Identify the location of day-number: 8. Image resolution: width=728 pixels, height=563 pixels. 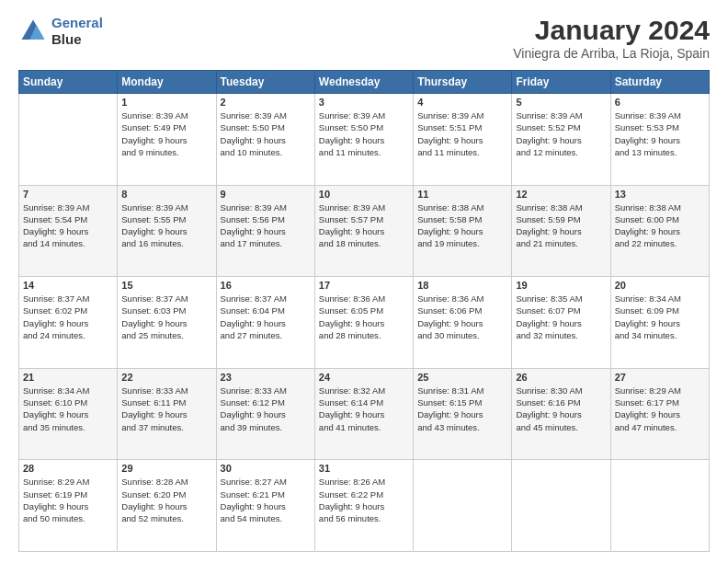
(166, 194).